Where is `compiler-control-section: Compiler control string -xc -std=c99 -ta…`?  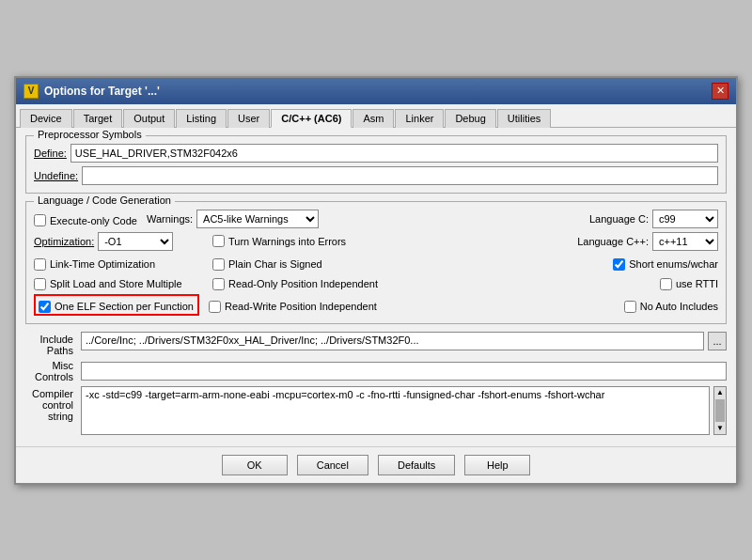
compiler-control-section: Compiler control string -xc -std=c99 -ta… is located at coordinates (376, 411).